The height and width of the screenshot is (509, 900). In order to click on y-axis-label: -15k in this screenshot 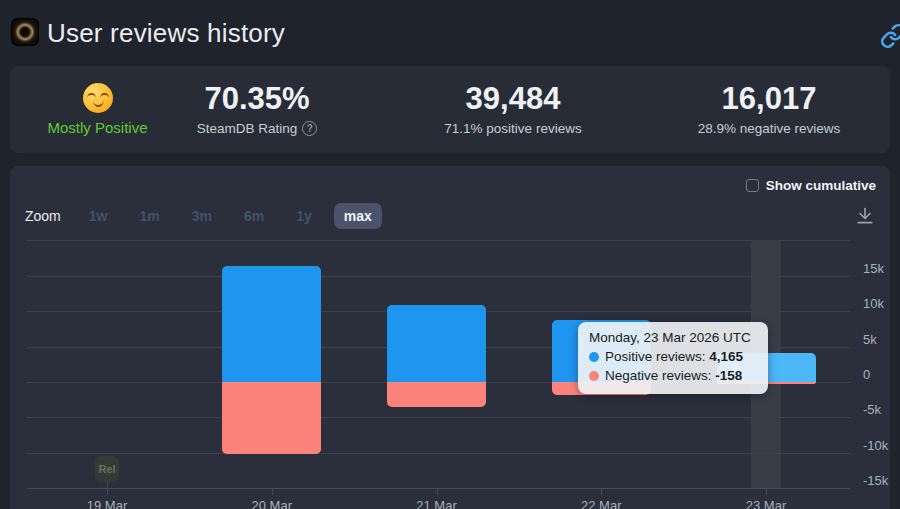, I will do `click(876, 480)`.